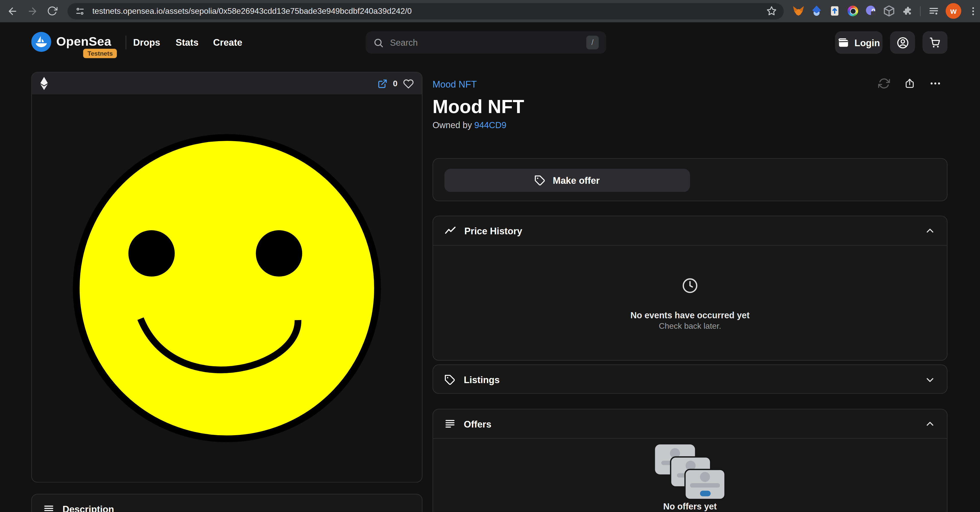  Describe the element at coordinates (32, 11) in the screenshot. I see `forward-button` at that location.